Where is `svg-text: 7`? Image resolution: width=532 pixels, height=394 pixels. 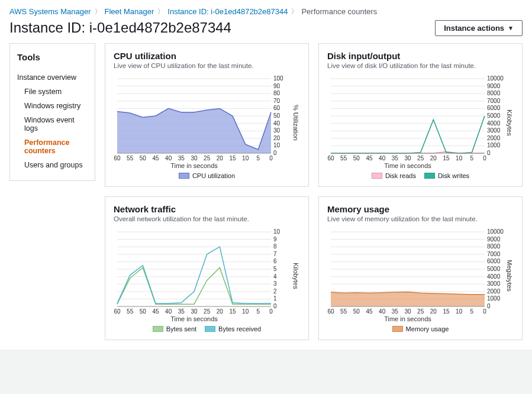
svg-text: 7 is located at coordinates (275, 254).